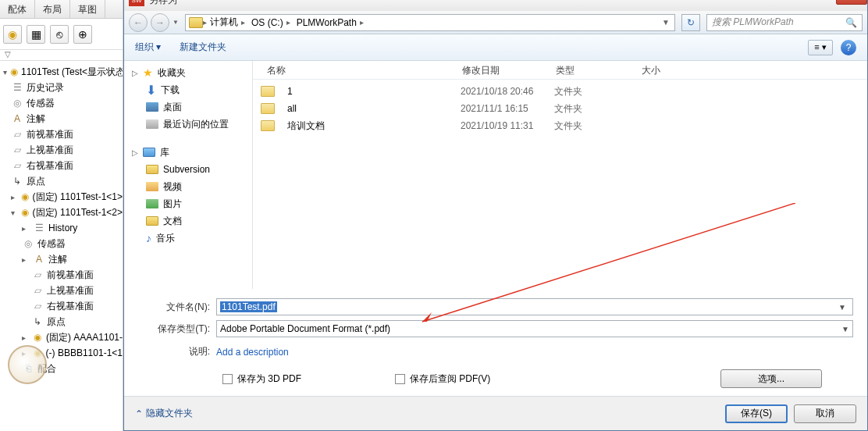  Describe the element at coordinates (188, 187) in the screenshot. I see `sidebar-item-video: 视频` at that location.